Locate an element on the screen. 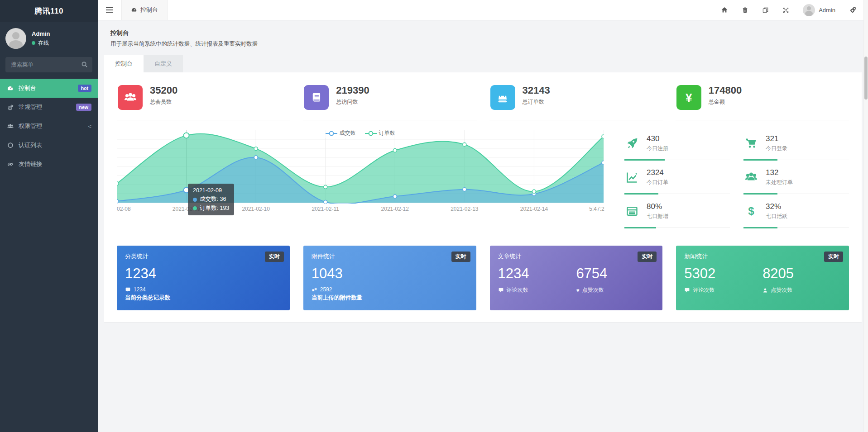 This screenshot has width=868, height=432. today-stat-value: 32% is located at coordinates (777, 207).